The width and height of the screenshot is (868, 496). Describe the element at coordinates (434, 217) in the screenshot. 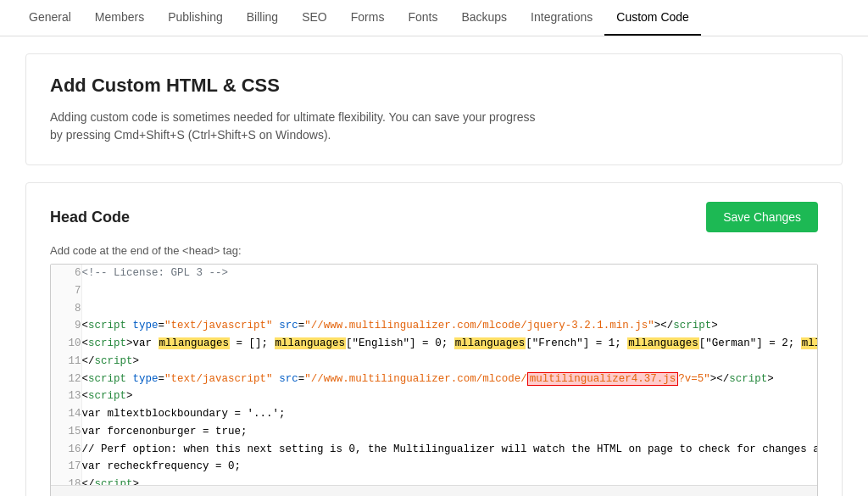

I see `head-code-header: Head Code Save Changes` at that location.